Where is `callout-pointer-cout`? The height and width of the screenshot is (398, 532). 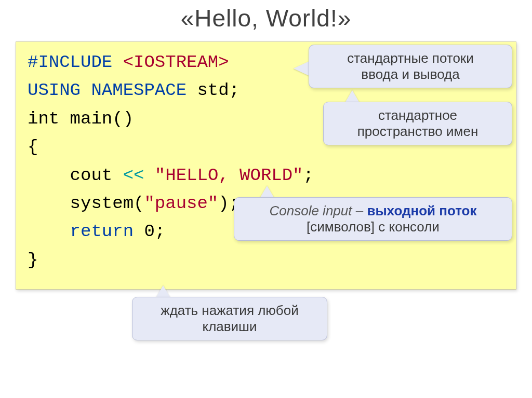
callout-pointer-cout is located at coordinates (267, 192).